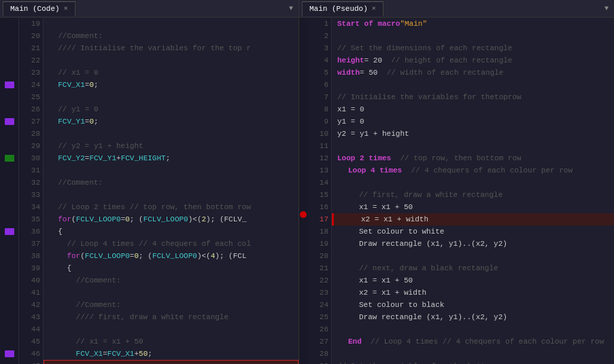 This screenshot has width=614, height=364. What do you see at coordinates (320, 183) in the screenshot?
I see `line-num: 14` at bounding box center [320, 183].